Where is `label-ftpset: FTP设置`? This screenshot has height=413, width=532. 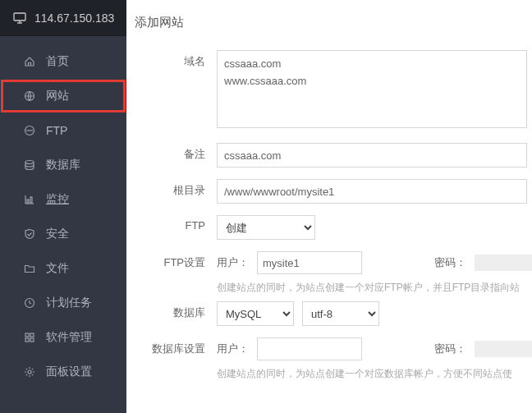 label-ftpset: FTP设置 is located at coordinates (166, 261).